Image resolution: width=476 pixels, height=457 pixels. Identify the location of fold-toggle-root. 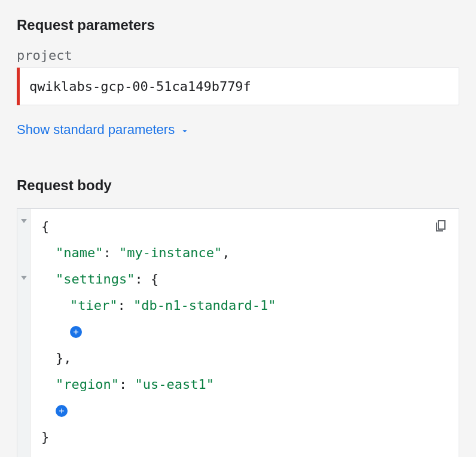
(24, 221).